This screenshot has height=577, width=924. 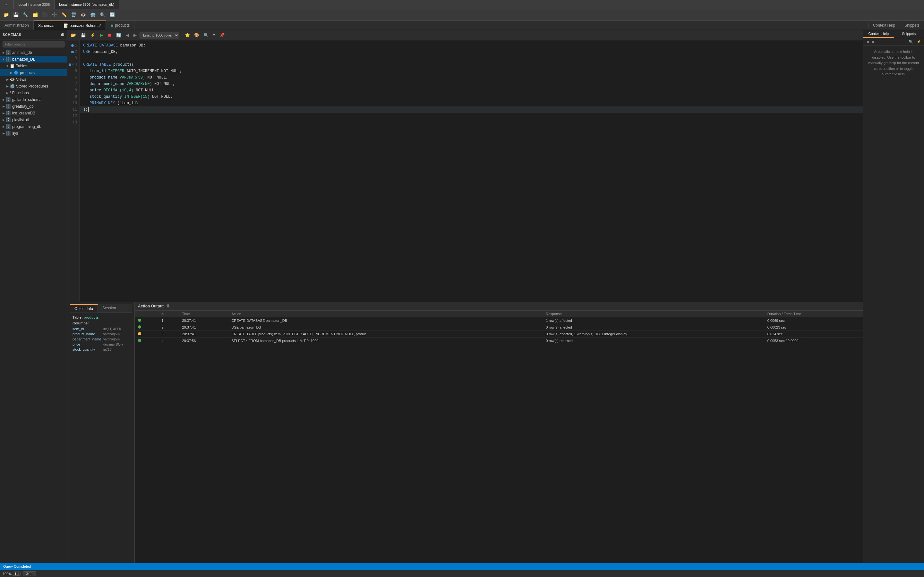 I want to click on code-line-8: price DECIMAL(10,4) NOT NULL,, so click(x=471, y=90).